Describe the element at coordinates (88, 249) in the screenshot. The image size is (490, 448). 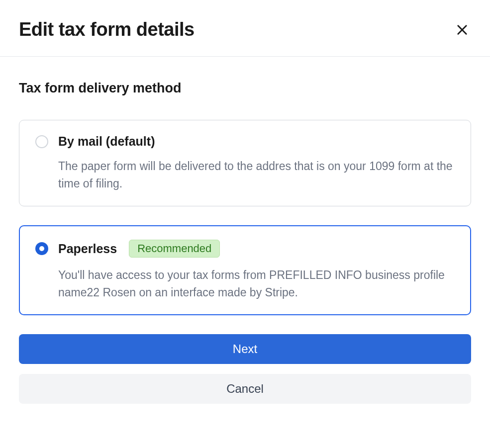
I see `radio-label-paperless: Paperless` at that location.